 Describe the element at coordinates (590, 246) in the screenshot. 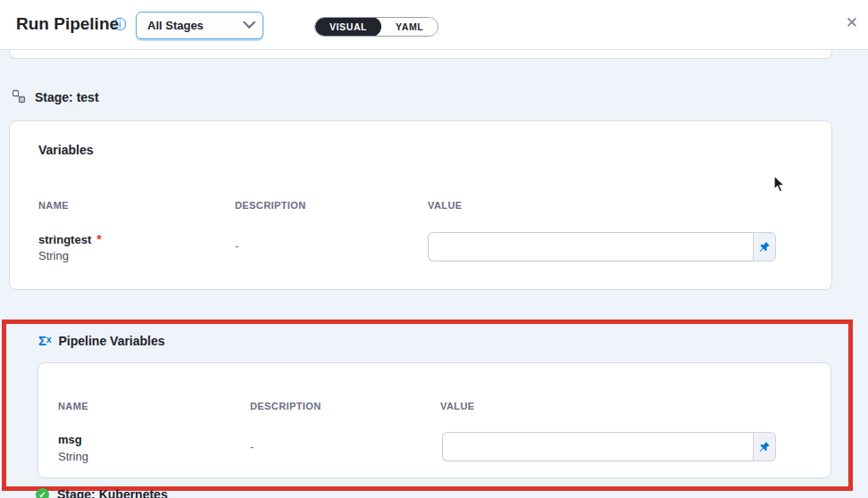

I see `stringtest-value-input` at that location.